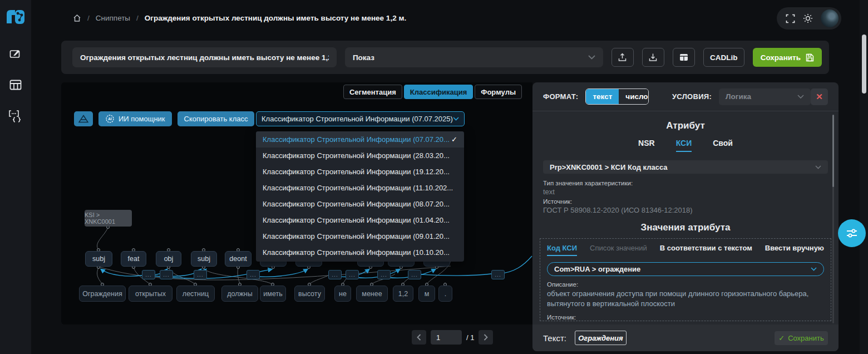 The width and height of the screenshot is (868, 354). I want to click on word-node: менее, so click(372, 294).